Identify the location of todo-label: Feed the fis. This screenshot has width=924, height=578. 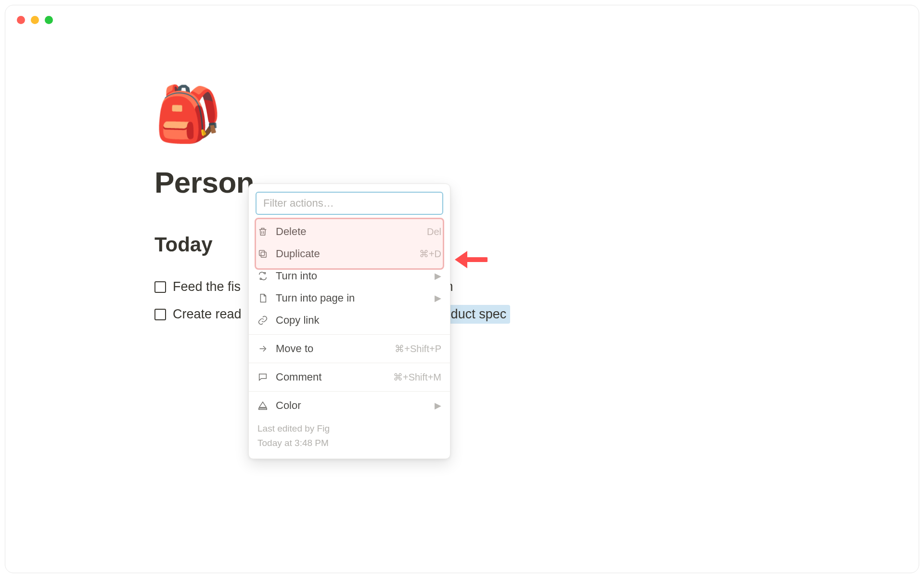
(207, 287).